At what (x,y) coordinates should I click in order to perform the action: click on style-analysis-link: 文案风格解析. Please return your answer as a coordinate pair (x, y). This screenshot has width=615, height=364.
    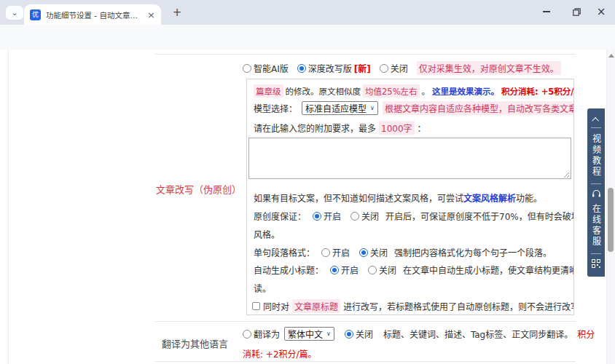
    Looking at the image, I should click on (490, 198).